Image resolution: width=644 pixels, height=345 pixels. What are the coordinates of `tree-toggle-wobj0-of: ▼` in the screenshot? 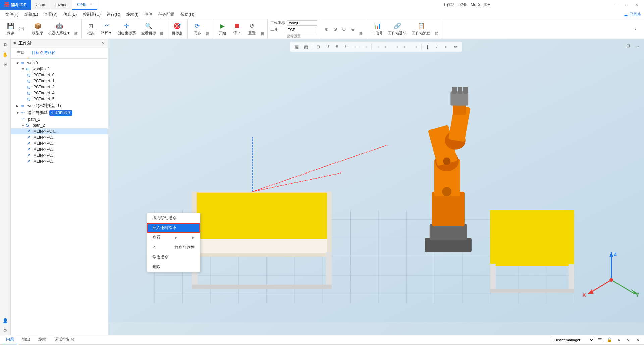 It's located at (24, 69).